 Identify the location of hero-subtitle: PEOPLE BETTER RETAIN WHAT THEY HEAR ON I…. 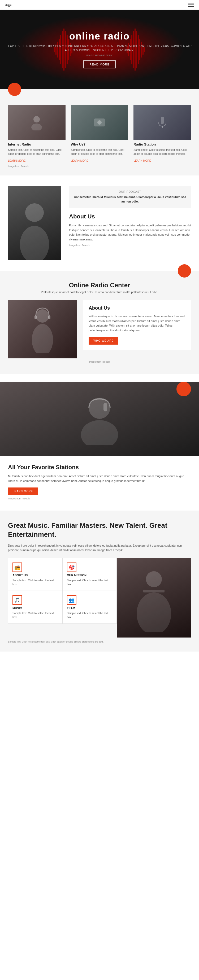
(100, 48).